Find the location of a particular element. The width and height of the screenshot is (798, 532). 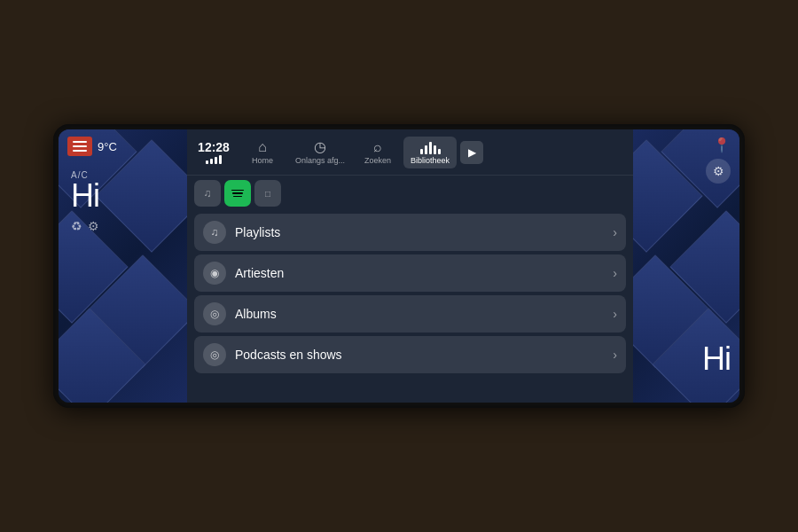

artists-icon: ◉ is located at coordinates (215, 273).